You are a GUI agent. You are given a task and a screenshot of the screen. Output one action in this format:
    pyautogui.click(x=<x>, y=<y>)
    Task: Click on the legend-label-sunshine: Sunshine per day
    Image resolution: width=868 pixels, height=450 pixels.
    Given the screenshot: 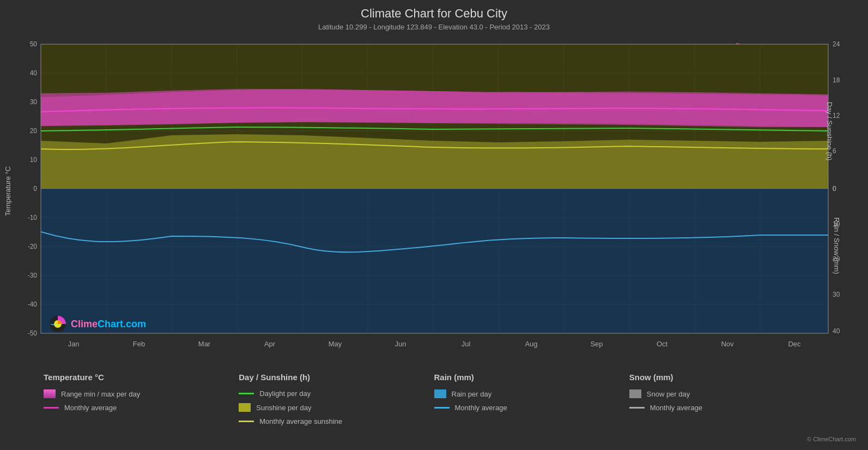 What is the action you would take?
    pyautogui.click(x=283, y=408)
    